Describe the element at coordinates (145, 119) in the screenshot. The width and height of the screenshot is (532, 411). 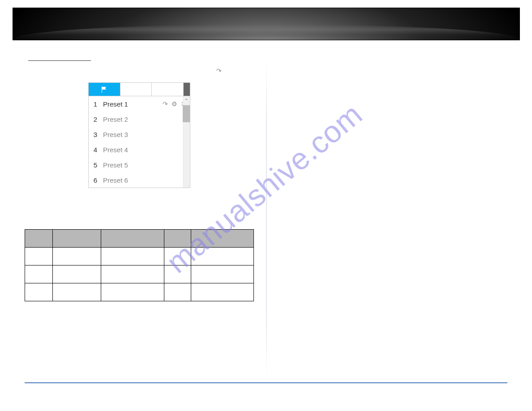
I see `preset-name: Preset 2` at that location.